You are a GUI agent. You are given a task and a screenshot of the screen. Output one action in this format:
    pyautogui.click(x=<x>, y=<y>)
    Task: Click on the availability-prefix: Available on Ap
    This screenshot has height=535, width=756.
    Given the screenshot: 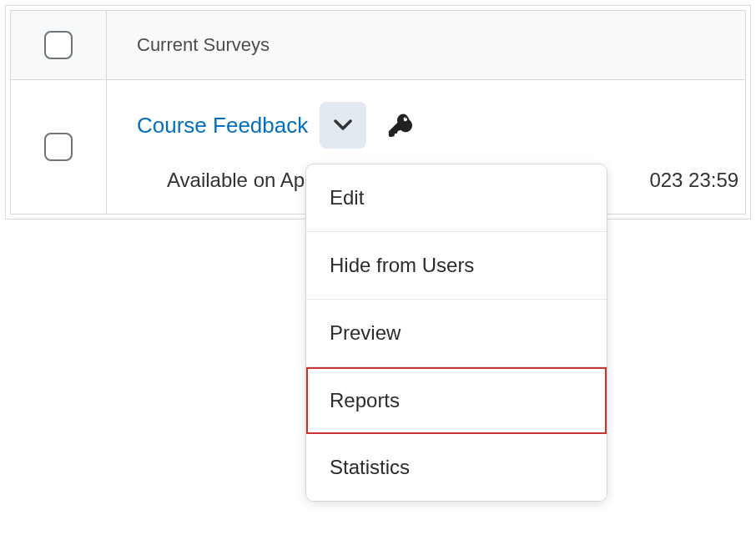 What is the action you would take?
    pyautogui.click(x=235, y=180)
    